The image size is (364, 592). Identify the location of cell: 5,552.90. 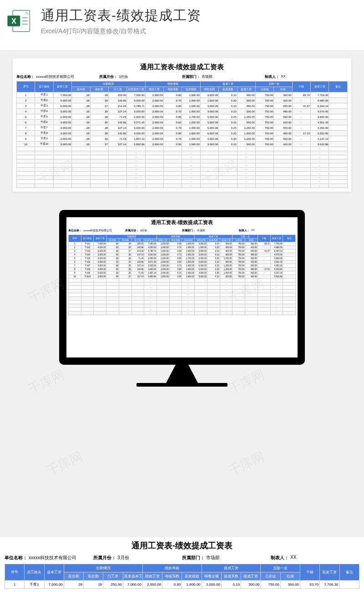
(320, 133).